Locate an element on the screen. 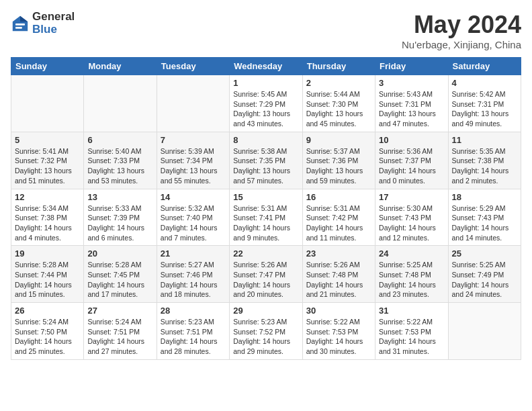 The height and width of the screenshot is (411, 532). page-header: General Blue May 2024 Nu'erbage, Xinjian… is located at coordinates (266, 31).